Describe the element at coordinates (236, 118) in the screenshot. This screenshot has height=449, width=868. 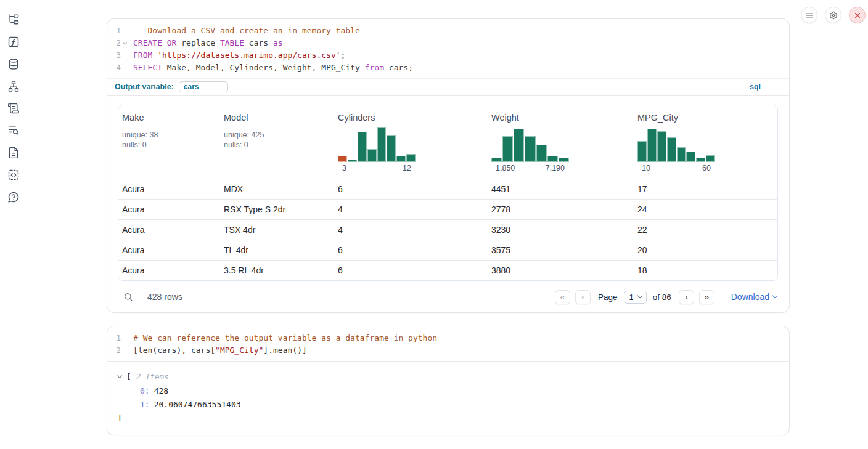
I see `column-name: Model` at that location.